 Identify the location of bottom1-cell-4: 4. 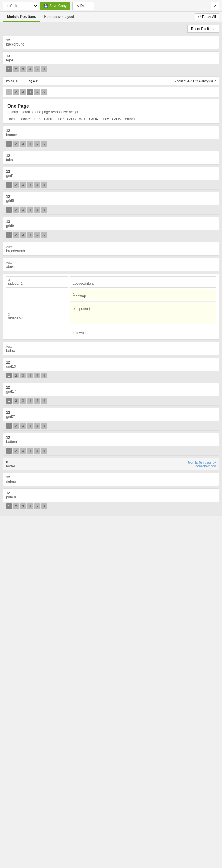
(30, 451).